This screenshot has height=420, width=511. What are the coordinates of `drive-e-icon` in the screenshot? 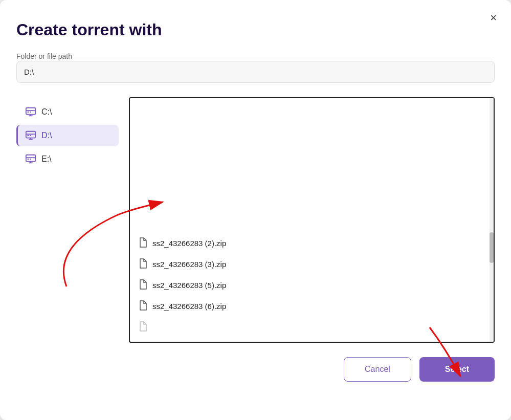 It's located at (31, 159).